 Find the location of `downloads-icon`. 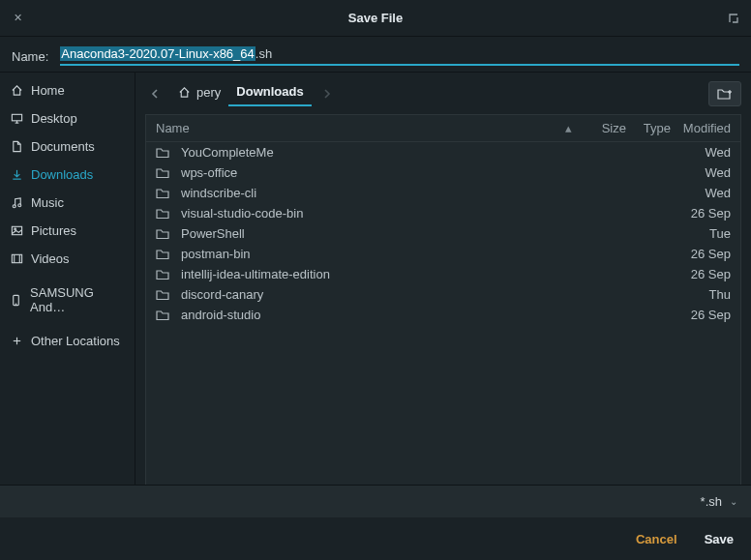

downloads-icon is located at coordinates (16, 174).